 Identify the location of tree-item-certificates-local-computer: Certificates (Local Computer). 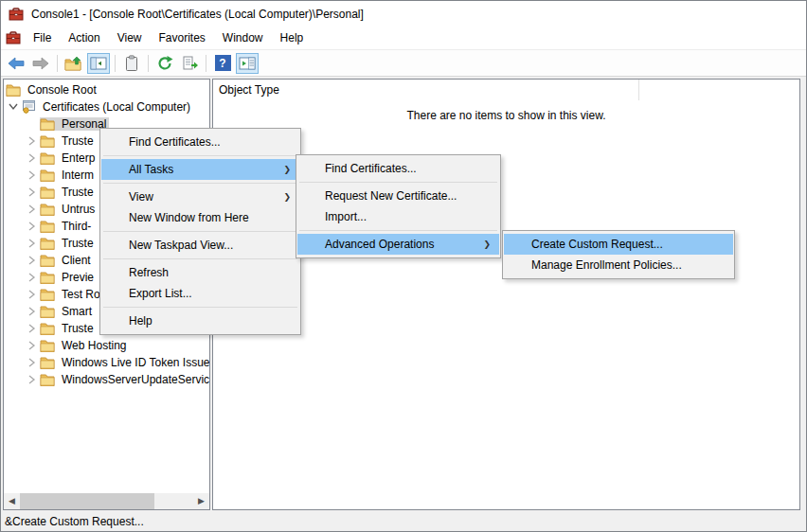
(108, 107).